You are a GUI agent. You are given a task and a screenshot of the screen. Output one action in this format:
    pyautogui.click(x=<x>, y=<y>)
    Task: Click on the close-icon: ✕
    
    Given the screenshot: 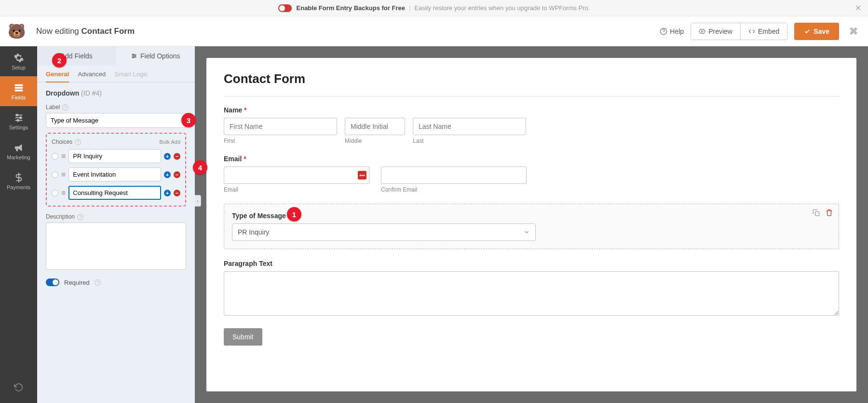 What is the action you would take?
    pyautogui.click(x=858, y=8)
    